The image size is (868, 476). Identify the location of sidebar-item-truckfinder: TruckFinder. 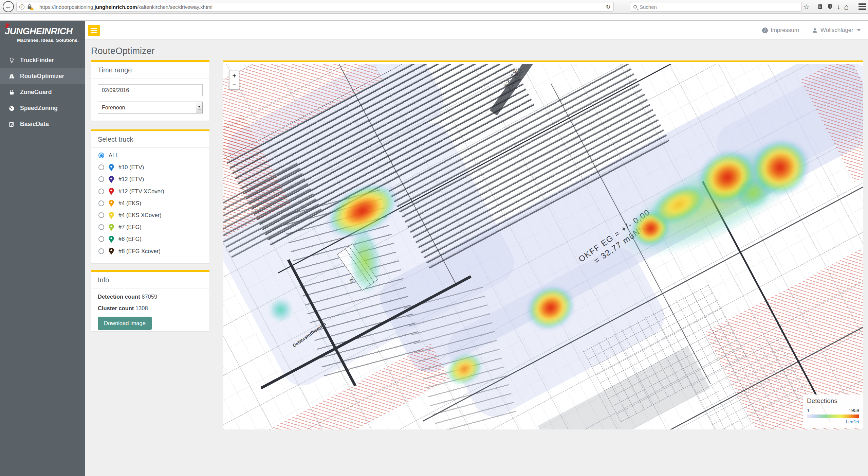
(42, 60).